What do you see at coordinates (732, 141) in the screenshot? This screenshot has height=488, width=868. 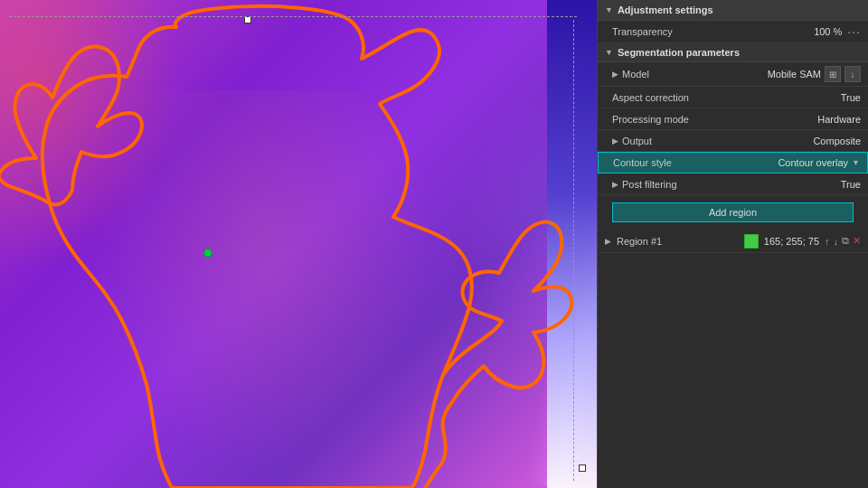 I see `output-row: ▶ Output Composite` at bounding box center [732, 141].